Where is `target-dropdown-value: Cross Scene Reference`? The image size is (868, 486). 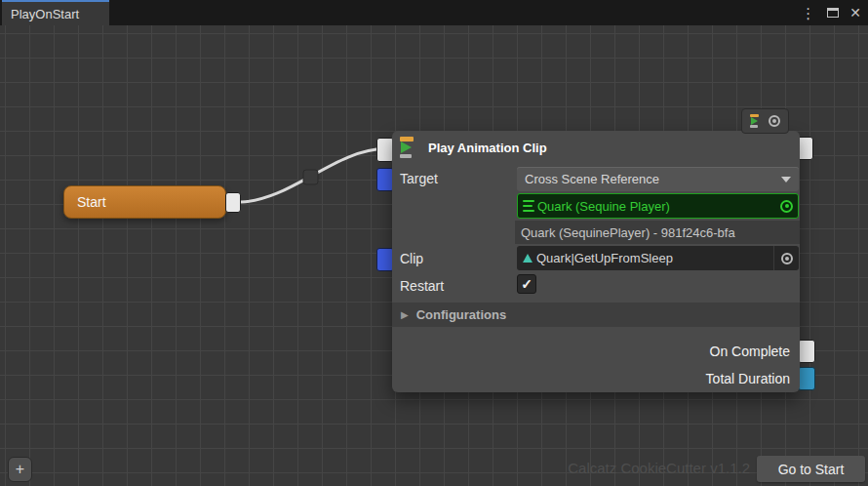 target-dropdown-value: Cross Scene Reference is located at coordinates (592, 180).